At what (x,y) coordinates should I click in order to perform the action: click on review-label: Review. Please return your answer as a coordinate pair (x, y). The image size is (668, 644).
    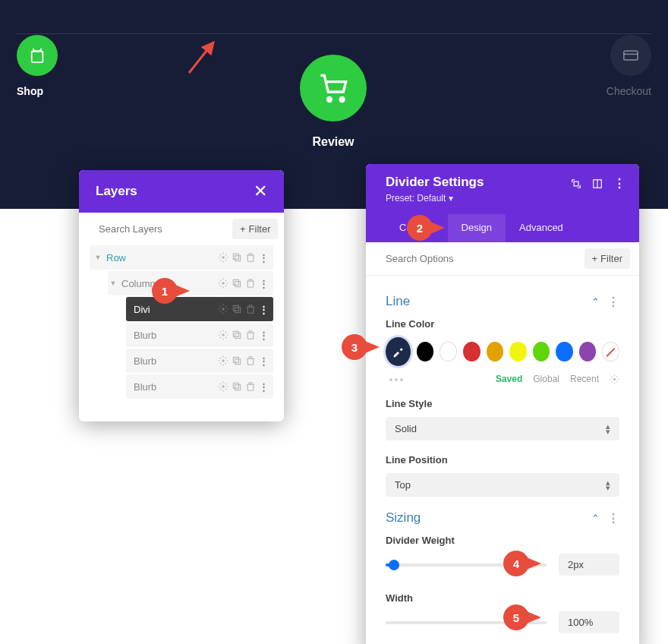
    Looking at the image, I should click on (332, 142).